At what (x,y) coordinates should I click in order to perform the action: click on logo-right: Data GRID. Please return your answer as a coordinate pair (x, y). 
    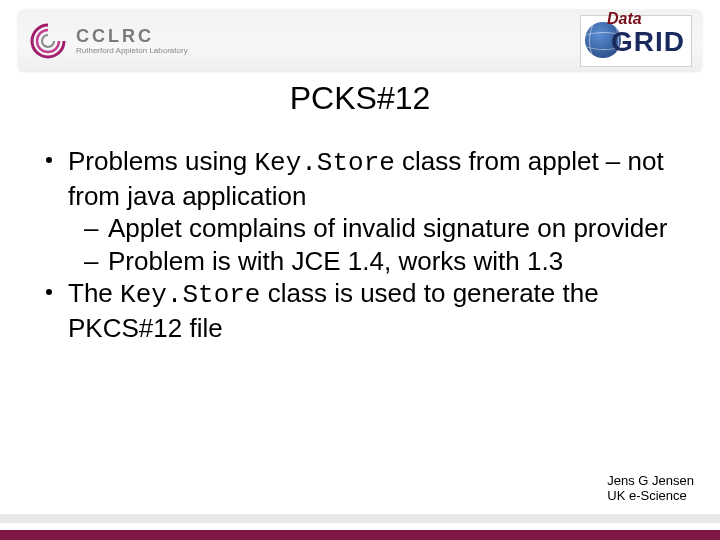
    Looking at the image, I should click on (636, 41).